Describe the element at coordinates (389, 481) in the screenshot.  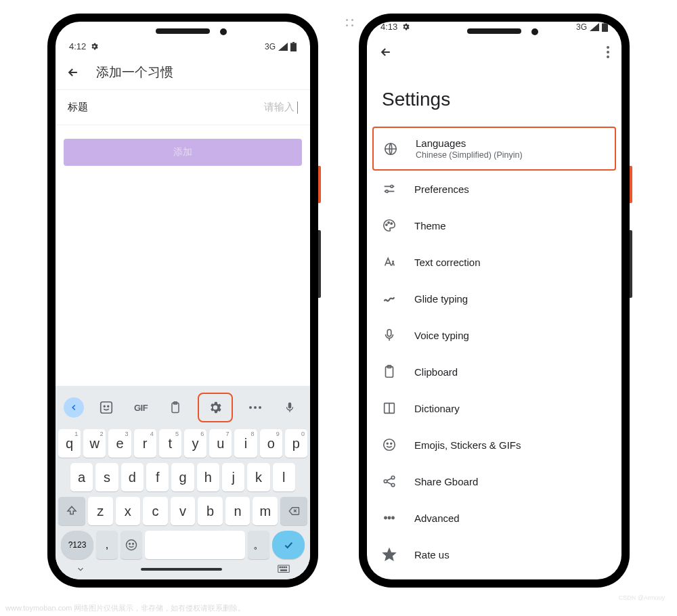
I see `share-icon` at that location.